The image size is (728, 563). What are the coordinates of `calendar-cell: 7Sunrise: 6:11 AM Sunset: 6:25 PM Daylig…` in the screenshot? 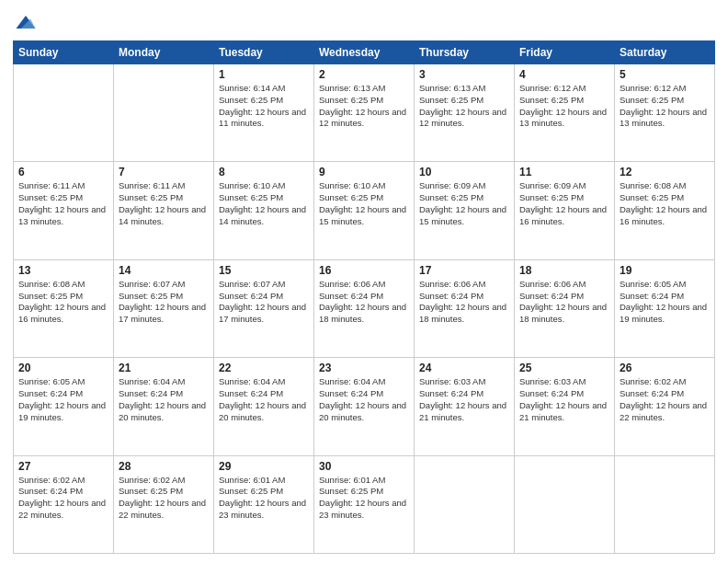 It's located at (164, 211).